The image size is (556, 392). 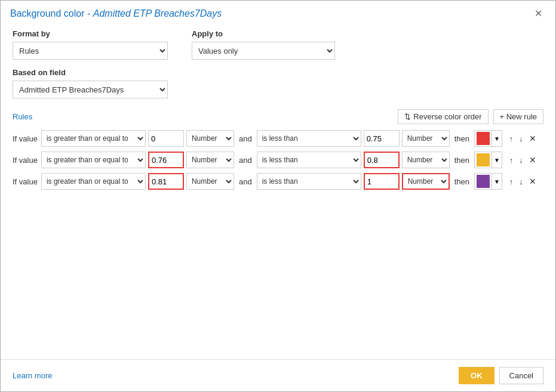 What do you see at coordinates (93, 181) in the screenshot?
I see `condition-select-3: is greater than or equal to is less than…` at bounding box center [93, 181].